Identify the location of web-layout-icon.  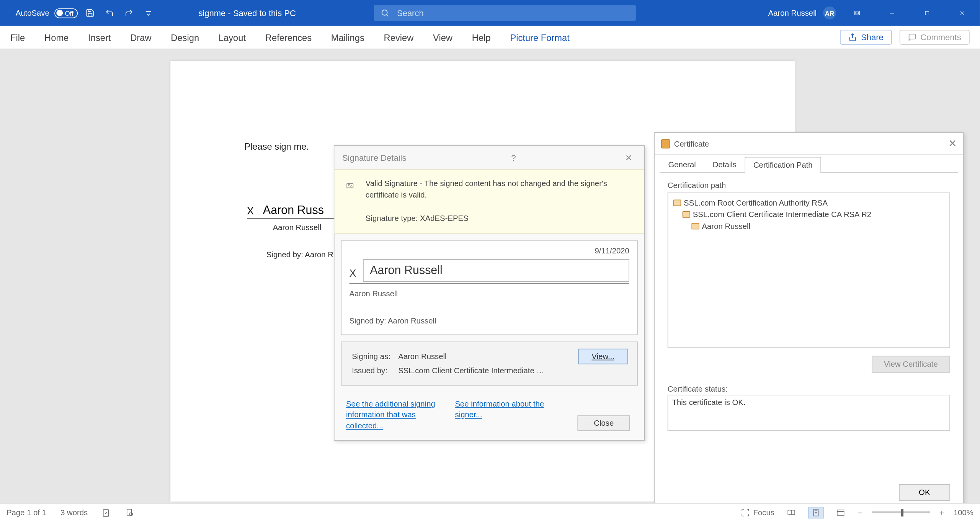
(841, 512).